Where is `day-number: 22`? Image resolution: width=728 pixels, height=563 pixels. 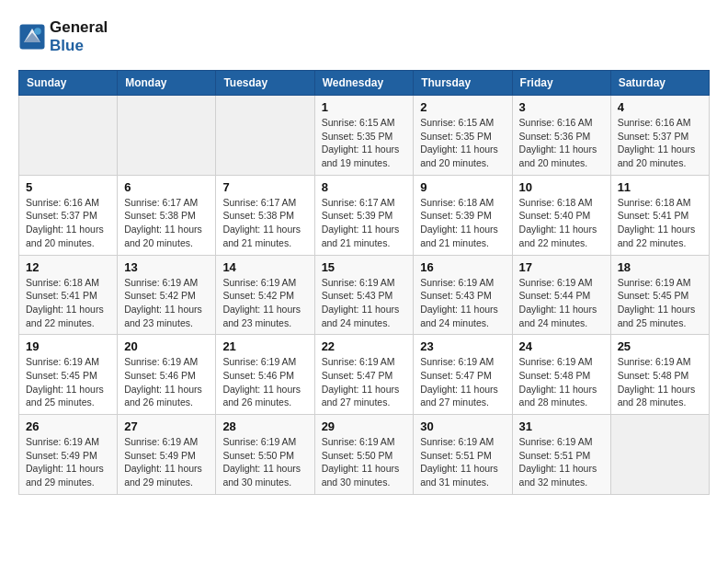 day-number: 22 is located at coordinates (364, 346).